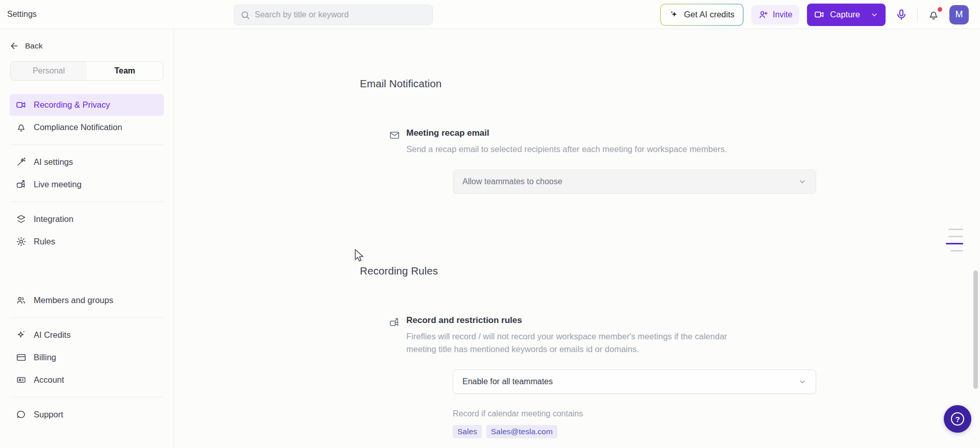 This screenshot has width=980, height=448. Describe the element at coordinates (670, 161) in the screenshot. I see `setting-card-meeting-recap: Meeting recap email Send a recap email t…` at that location.